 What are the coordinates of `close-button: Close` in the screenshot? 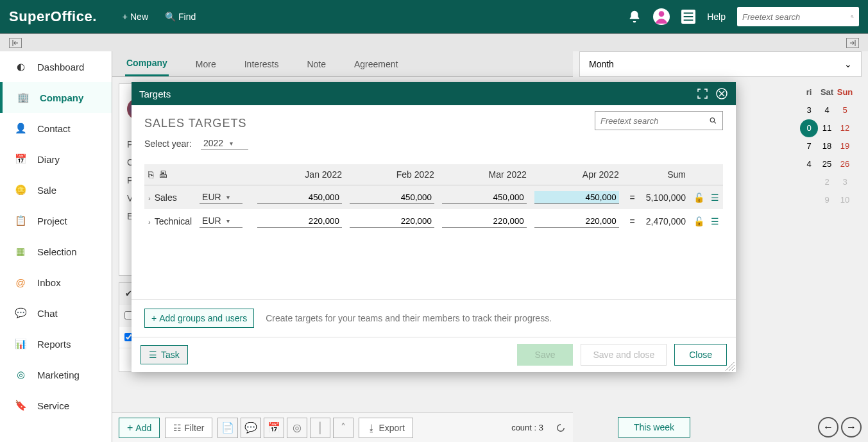 It's located at (701, 355).